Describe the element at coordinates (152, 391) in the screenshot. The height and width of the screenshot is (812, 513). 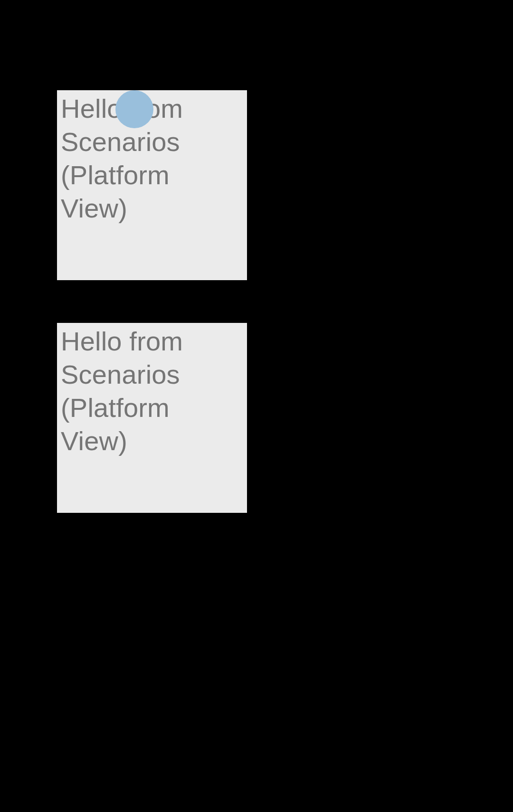
I see `panel-2-label: Hello from Scenarios (Platform View)` at that location.